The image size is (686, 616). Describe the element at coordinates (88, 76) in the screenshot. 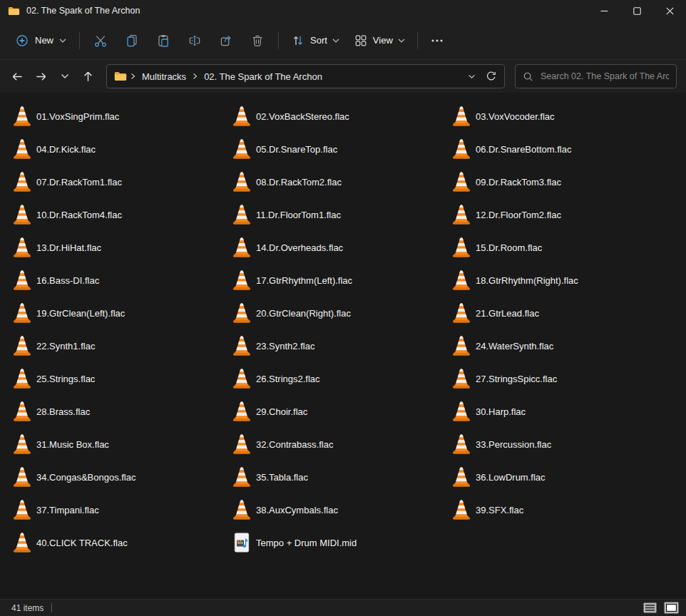

I see `up-button` at that location.